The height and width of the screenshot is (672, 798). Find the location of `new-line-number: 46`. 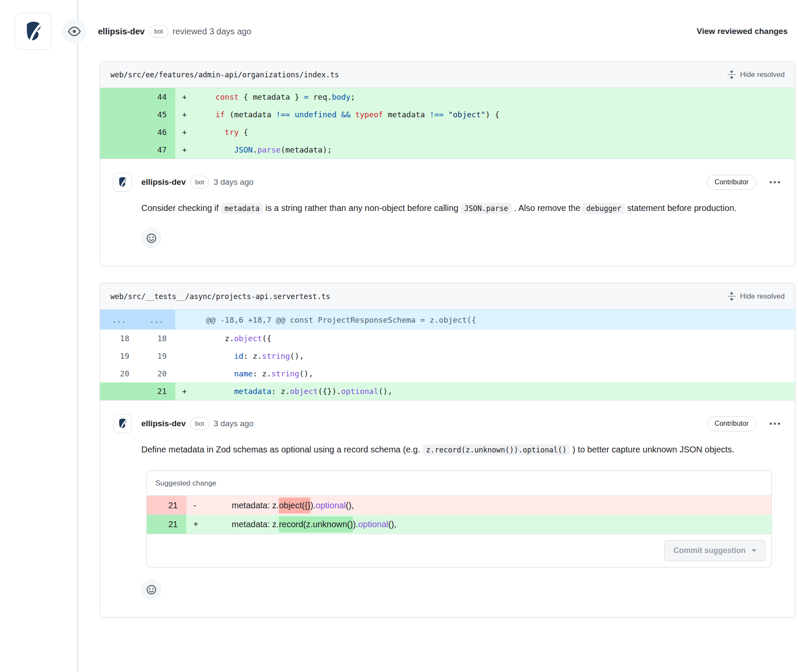

new-line-number: 46 is located at coordinates (156, 132).